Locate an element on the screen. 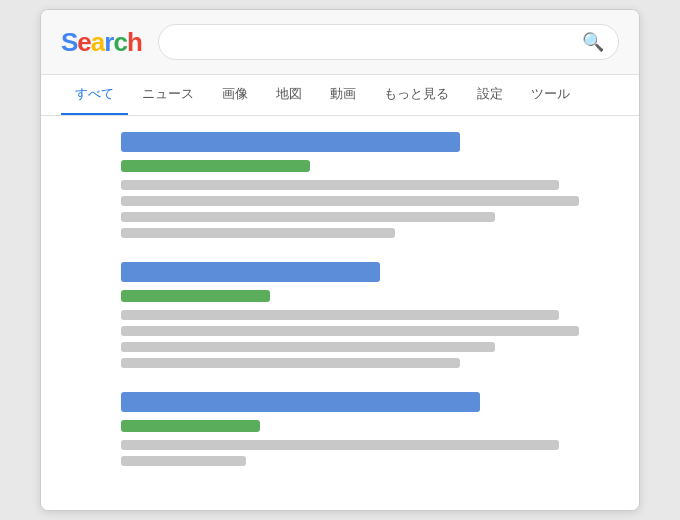  tab-settings: 設定 is located at coordinates (490, 95).